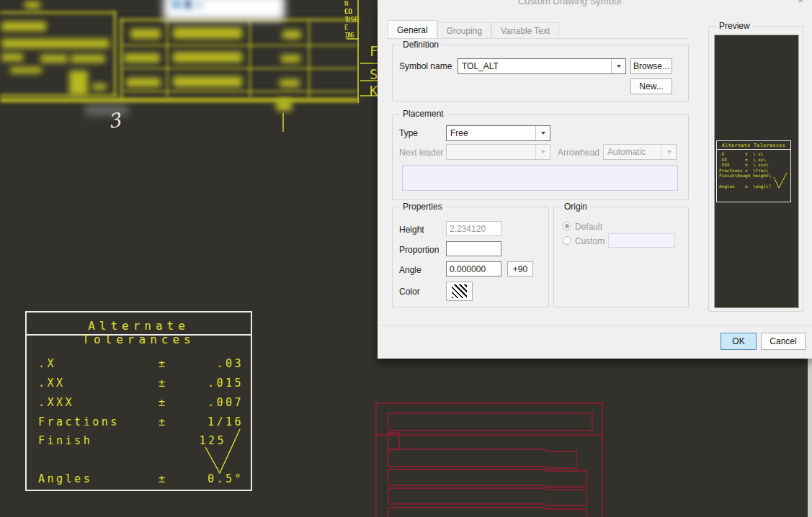  Describe the element at coordinates (138, 324) in the screenshot. I see `tolerance-table-title: Alternate Tolerances` at that location.